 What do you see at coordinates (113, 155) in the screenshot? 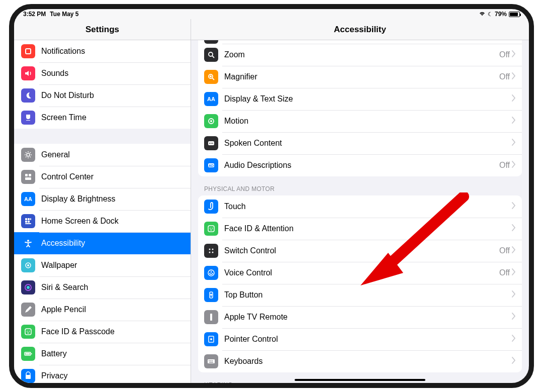
I see `sidebar-item-label: General` at bounding box center [113, 155].